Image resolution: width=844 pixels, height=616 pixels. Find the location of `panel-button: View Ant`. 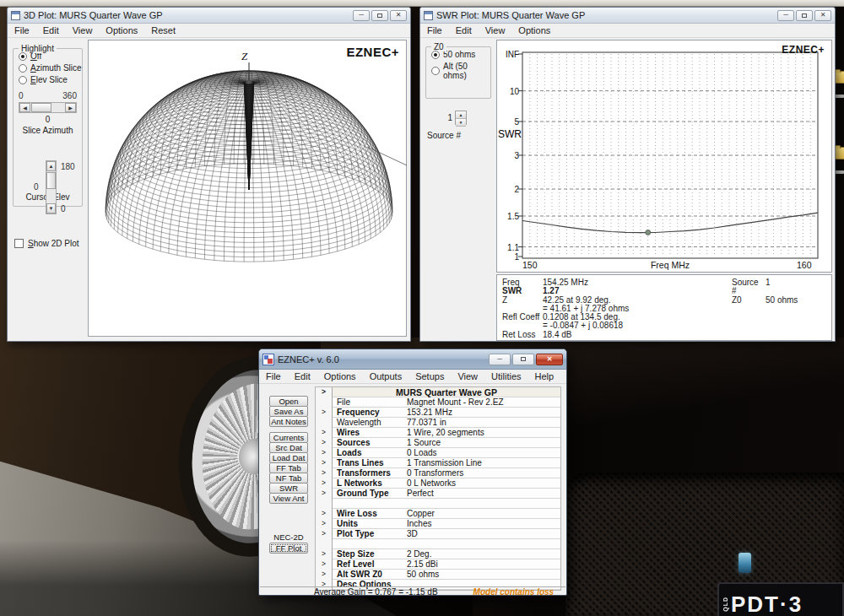

panel-button: View Ant is located at coordinates (289, 498).